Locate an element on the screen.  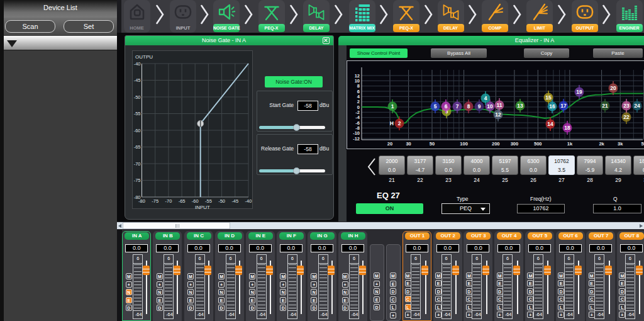
svg-text: INPUT is located at coordinates (203, 208).